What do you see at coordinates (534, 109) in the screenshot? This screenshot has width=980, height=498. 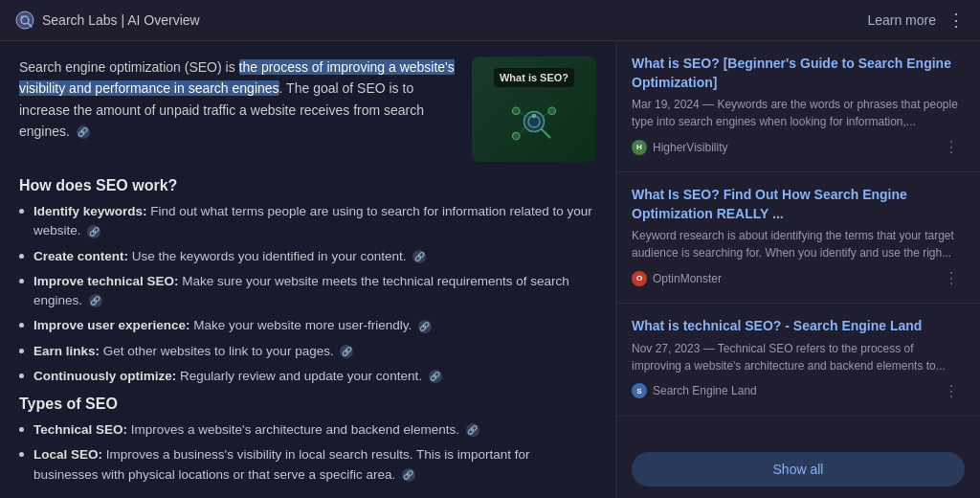 I see `seo-image: What is SEO?` at bounding box center [534, 109].